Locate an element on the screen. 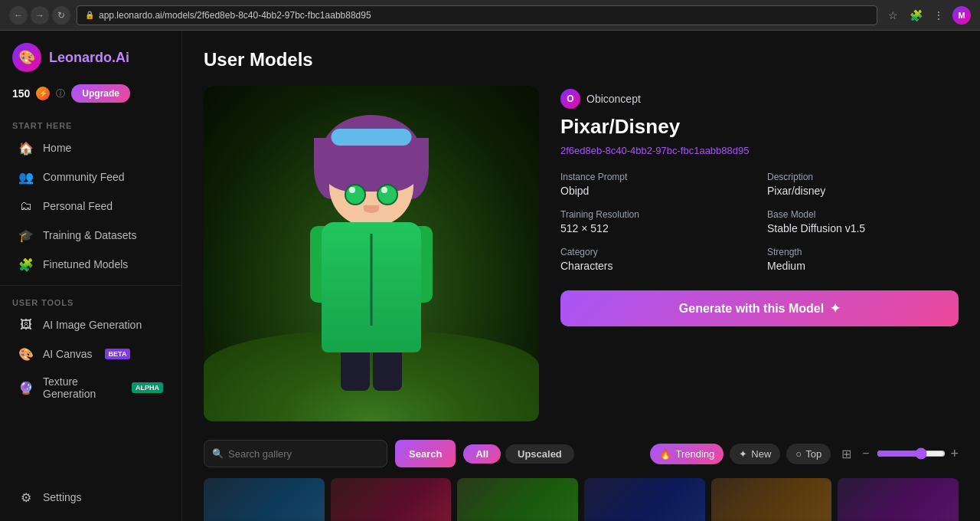  back-button: ← is located at coordinates (18, 15).